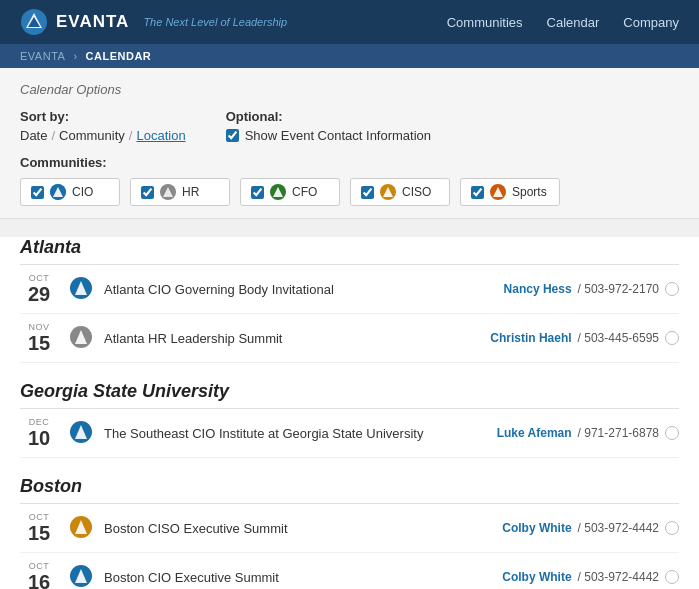  I want to click on community-item-sports: Sports, so click(510, 192).